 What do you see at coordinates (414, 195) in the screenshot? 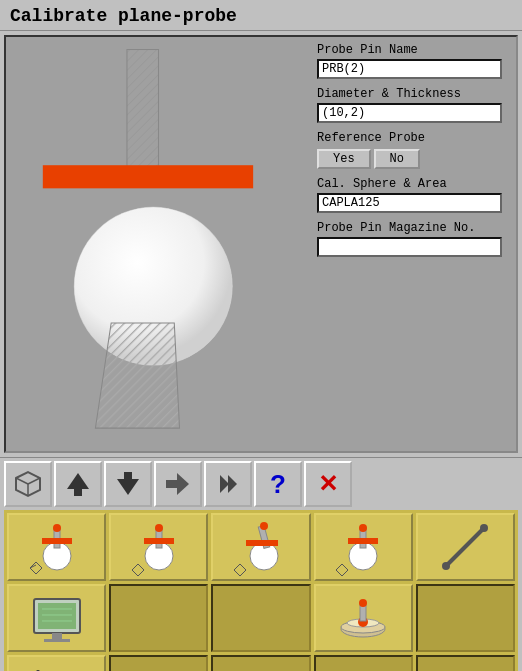
I see `cal-sphere-section: Cal. Sphere & Area` at bounding box center [414, 195].